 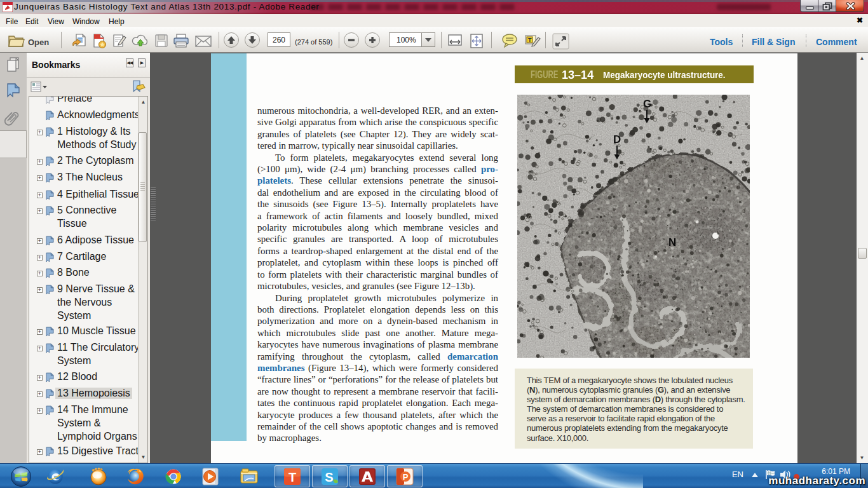 What do you see at coordinates (647, 104) in the screenshot?
I see `svg-text: G` at bounding box center [647, 104].